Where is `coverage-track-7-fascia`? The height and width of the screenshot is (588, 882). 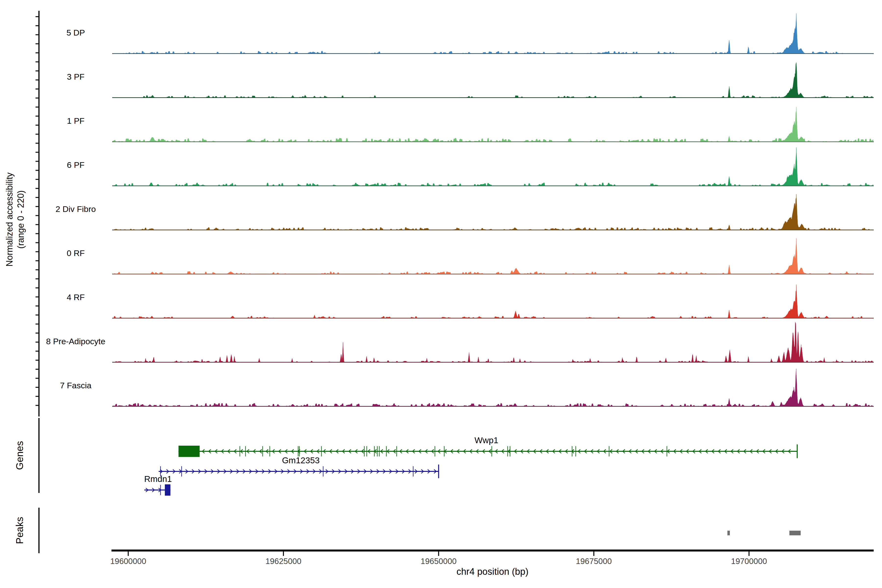 coverage-track-7-fascia is located at coordinates (493, 385).